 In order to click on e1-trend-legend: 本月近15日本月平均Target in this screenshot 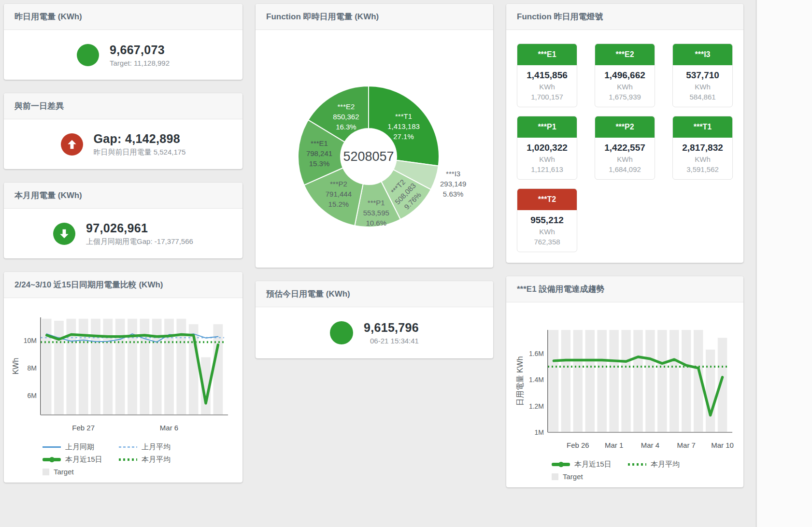, I will do `click(625, 467)`.